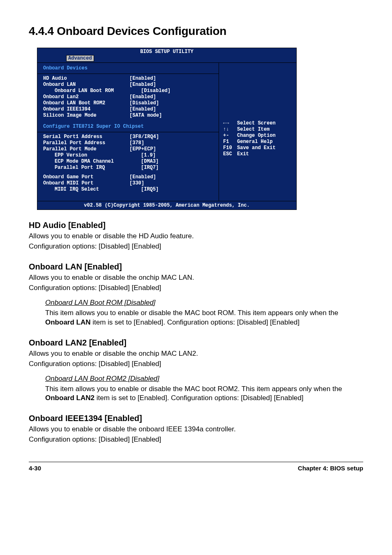  What do you see at coordinates (128, 132) in the screenshot?
I see `bios-left-pane: Onboard Devices HD Audio[Enabled]Onboard…` at bounding box center [128, 132].